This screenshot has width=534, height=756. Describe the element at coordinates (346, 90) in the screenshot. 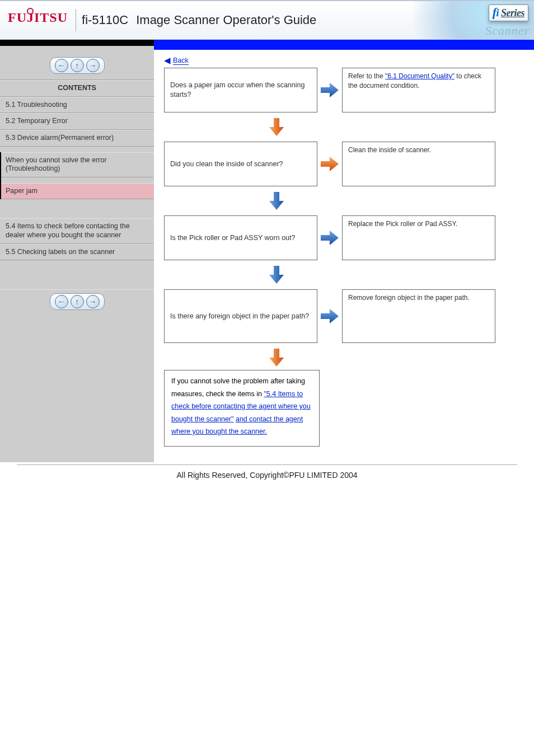

I see `flow-step-1: Does a paper jam occur when the scanning…` at that location.